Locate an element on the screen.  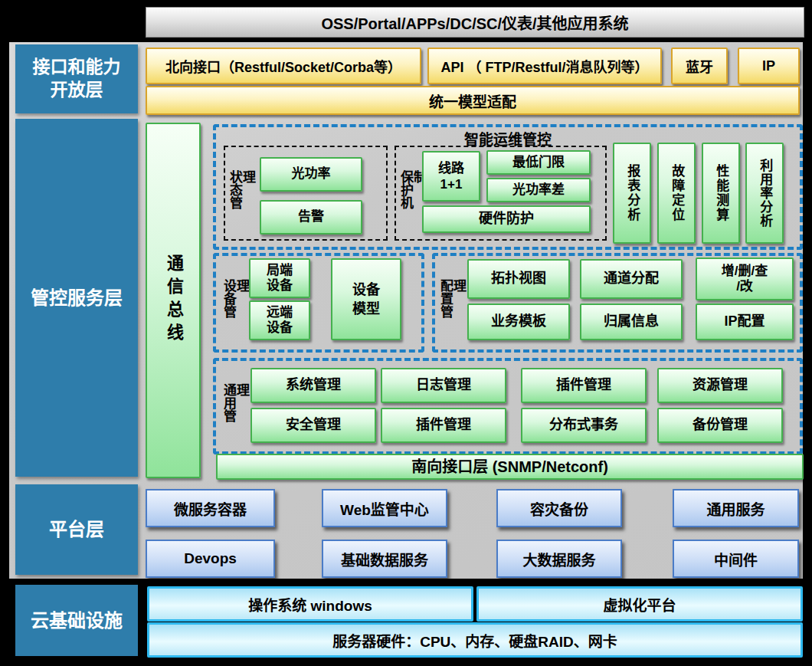
report-analysis-box: 报表分析 is located at coordinates (632, 193).